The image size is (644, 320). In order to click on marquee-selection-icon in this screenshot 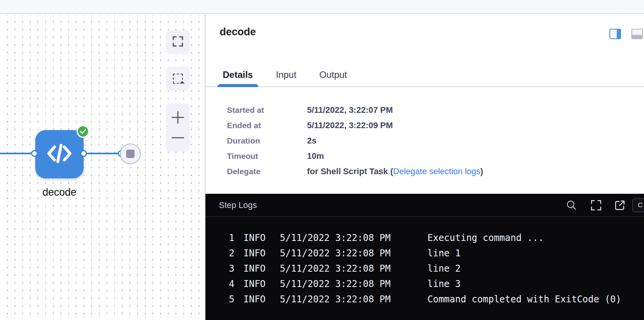, I will do `click(178, 79)`.